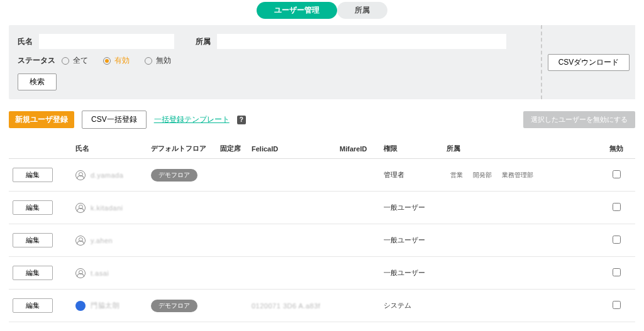 Image resolution: width=644 pixels, height=331 pixels. Describe the element at coordinates (42, 119) in the screenshot. I see `new-user-button: 新規ユーザ登録` at that location.